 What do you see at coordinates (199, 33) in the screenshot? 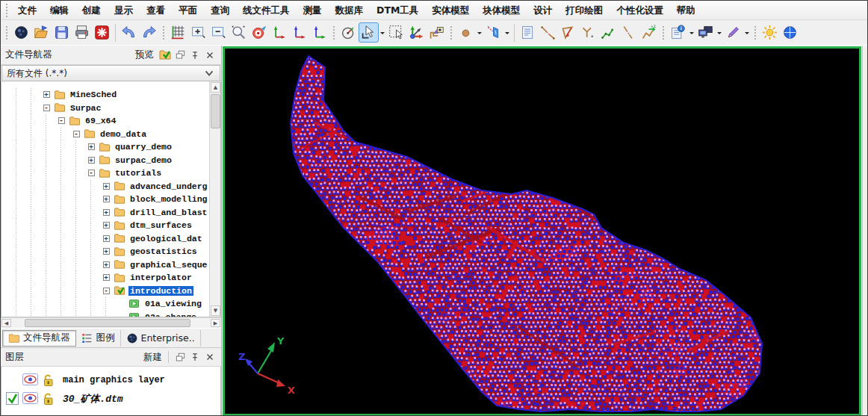
I see `zoom-in-button` at bounding box center [199, 33].